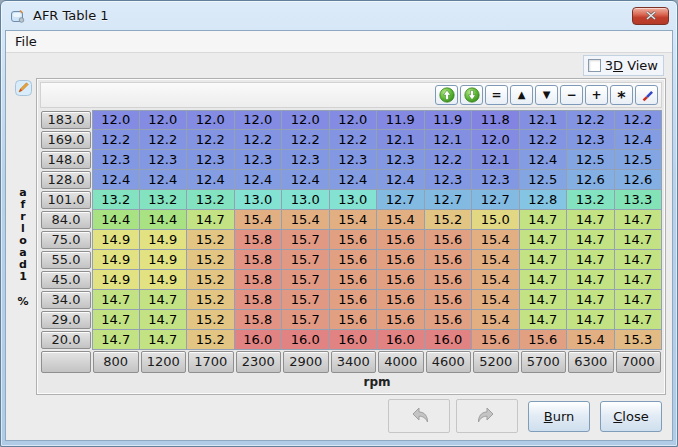 This screenshot has height=447, width=678. What do you see at coordinates (639, 200) in the screenshot?
I see `table-cell: 13.3` at bounding box center [639, 200].